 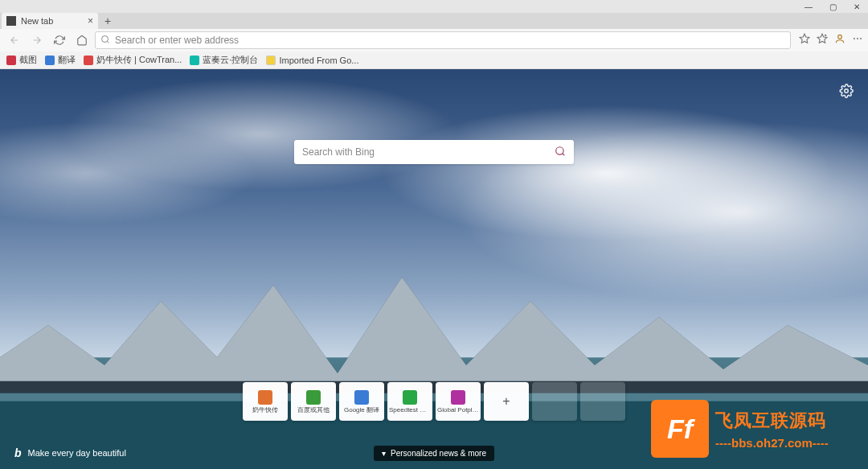 I want to click on bing-logo-icon: b, so click(x=18, y=453).